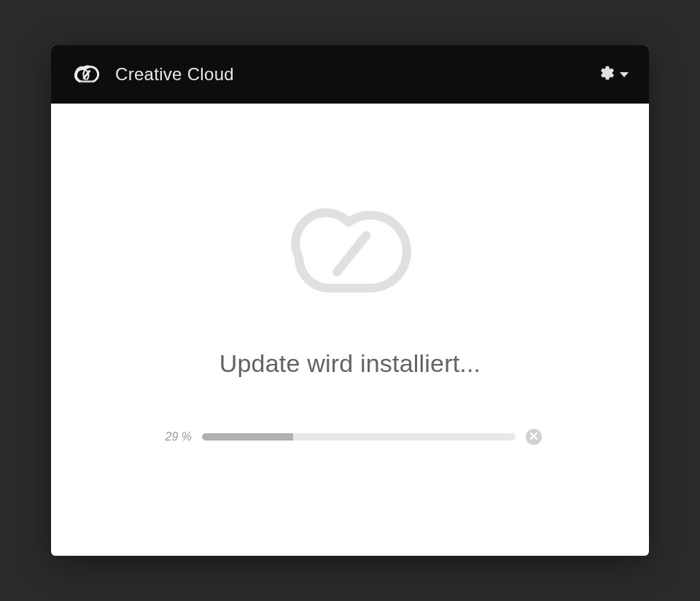  Describe the element at coordinates (534, 437) in the screenshot. I see `close-icon` at that location.